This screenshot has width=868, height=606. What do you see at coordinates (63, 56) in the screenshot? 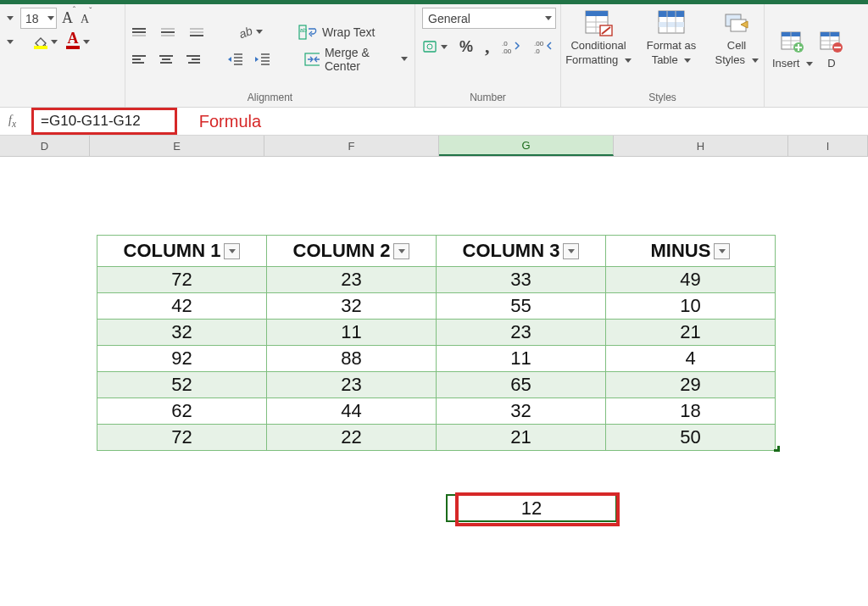
I see `font-group: 18 Aˆ Aˇ A` at bounding box center [63, 56].